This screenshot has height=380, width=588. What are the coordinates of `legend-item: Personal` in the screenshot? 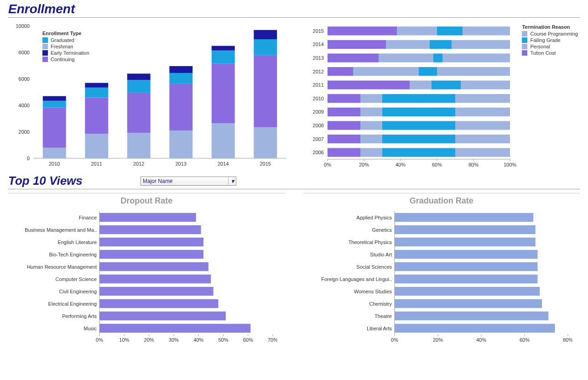 It's located at (550, 47).